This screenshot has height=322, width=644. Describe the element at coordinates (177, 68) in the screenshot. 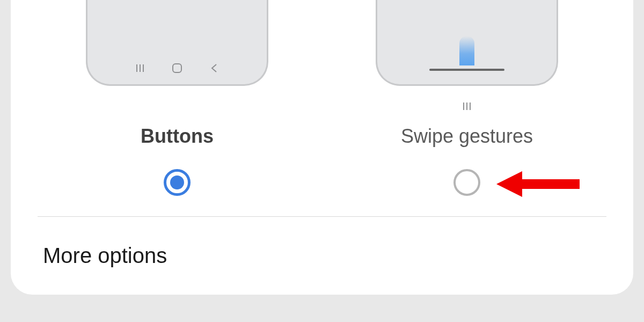

I see `home-icon` at that location.